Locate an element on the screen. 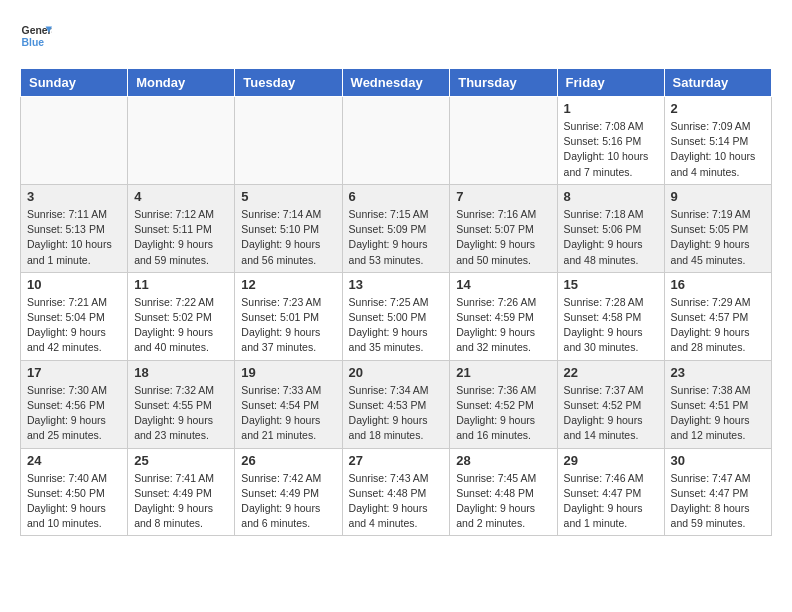  day-info: Sunrise: 7:23 AM Sunset: 5:01 PM Dayligh… is located at coordinates (288, 326).